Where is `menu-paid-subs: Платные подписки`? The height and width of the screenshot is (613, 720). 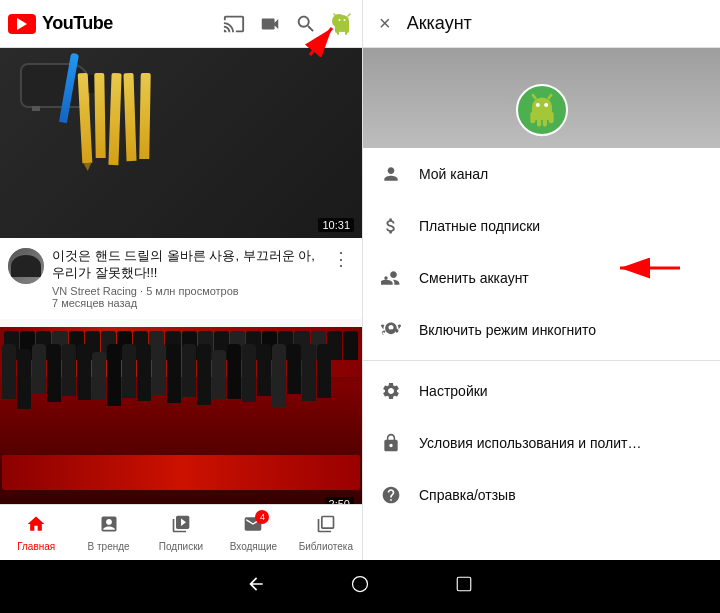 menu-paid-subs: Платные подписки is located at coordinates (542, 226).